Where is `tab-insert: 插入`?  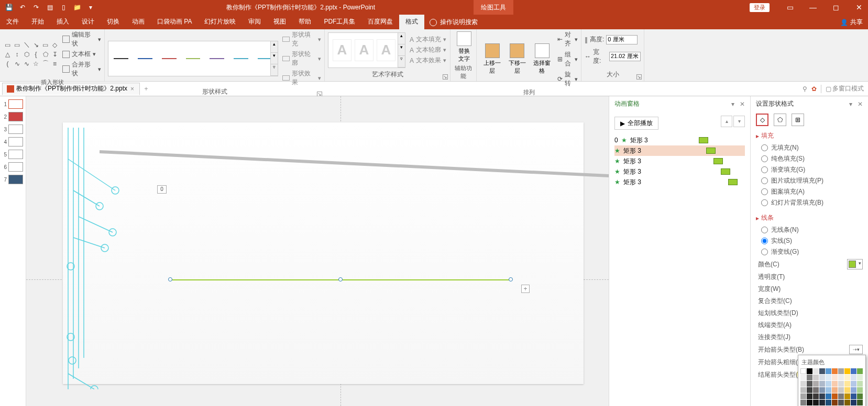
tab-insert: 插入 is located at coordinates (63, 22).